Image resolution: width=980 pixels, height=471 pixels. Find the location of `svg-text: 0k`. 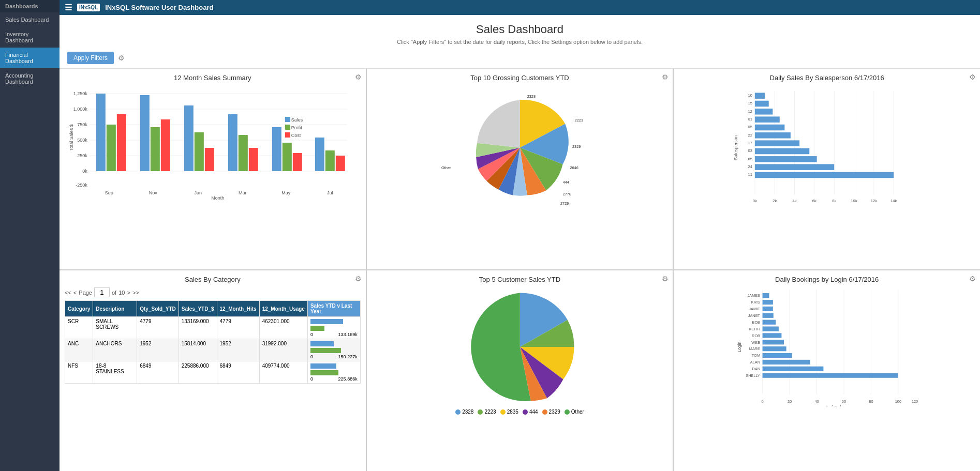

svg-text: 0k is located at coordinates (85, 171).